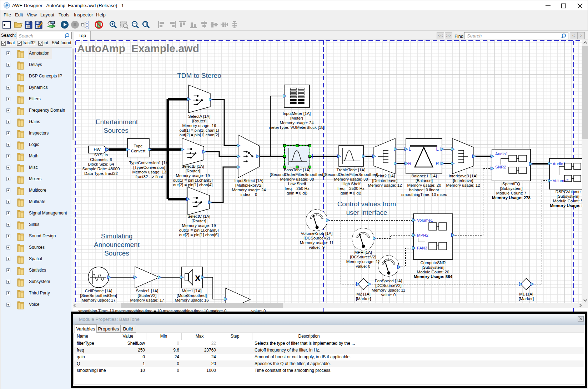  I want to click on svg-text: InputMeter [1A], so click(297, 113).